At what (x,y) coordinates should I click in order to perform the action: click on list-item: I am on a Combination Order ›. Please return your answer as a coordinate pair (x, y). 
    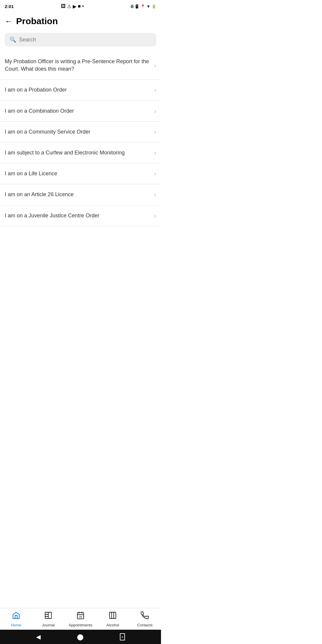
    Looking at the image, I should click on (80, 111).